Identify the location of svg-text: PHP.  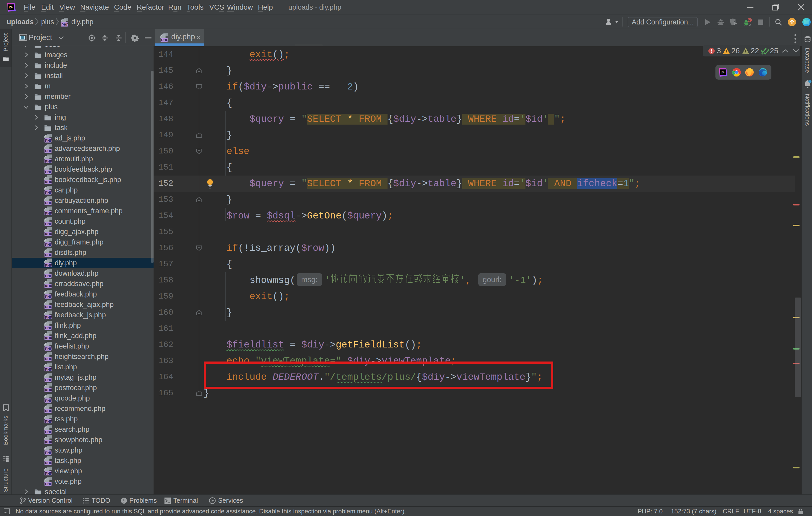
(65, 25).